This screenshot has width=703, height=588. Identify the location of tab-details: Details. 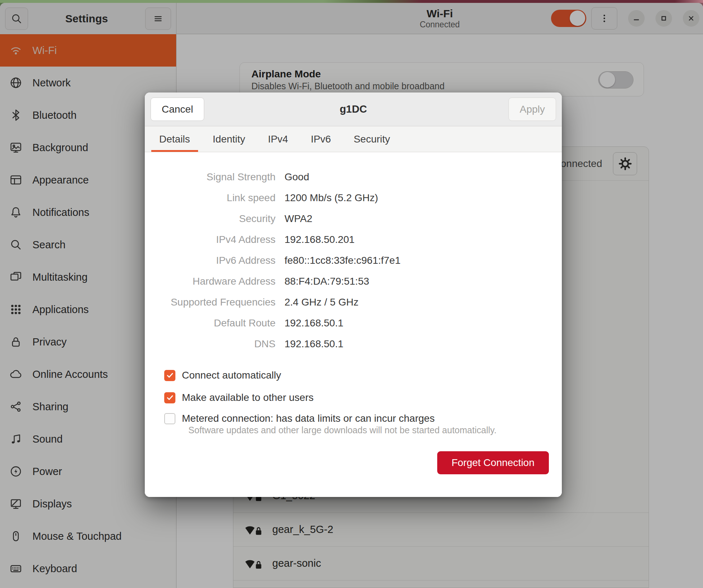
(175, 139).